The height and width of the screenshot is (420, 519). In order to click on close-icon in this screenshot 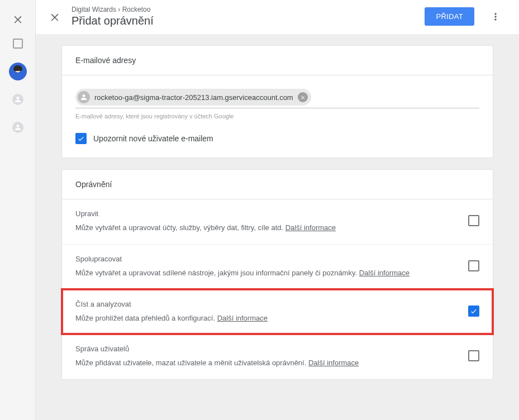, I will do `click(55, 17)`.